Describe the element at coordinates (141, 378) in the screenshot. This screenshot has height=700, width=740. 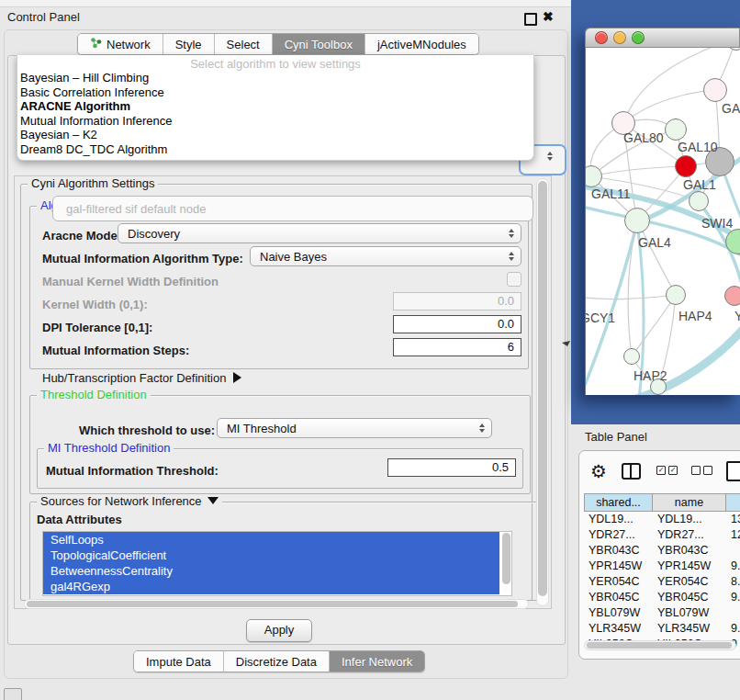
I see `hub-definition-expander: Hub/Transcription Factor Definition` at that location.